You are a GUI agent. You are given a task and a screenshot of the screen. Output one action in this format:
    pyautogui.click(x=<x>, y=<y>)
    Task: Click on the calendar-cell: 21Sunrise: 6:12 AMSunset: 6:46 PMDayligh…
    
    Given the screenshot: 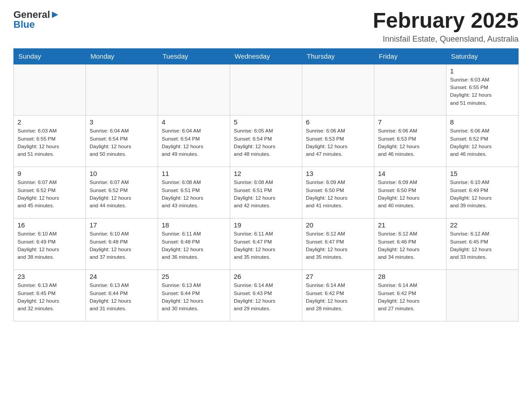 What is the action you would take?
    pyautogui.click(x=410, y=244)
    